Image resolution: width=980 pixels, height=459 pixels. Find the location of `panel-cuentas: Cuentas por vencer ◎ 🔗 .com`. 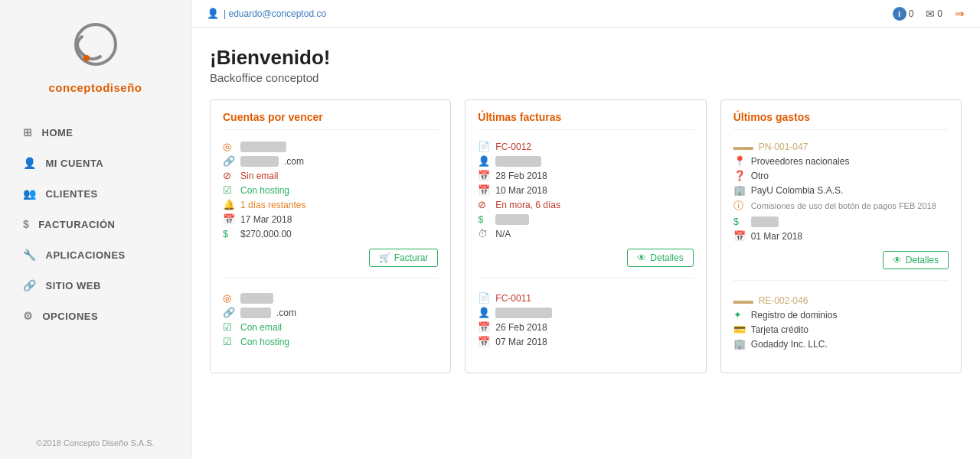

panel-cuentas: Cuentas por vencer ◎ 🔗 .com is located at coordinates (331, 236).